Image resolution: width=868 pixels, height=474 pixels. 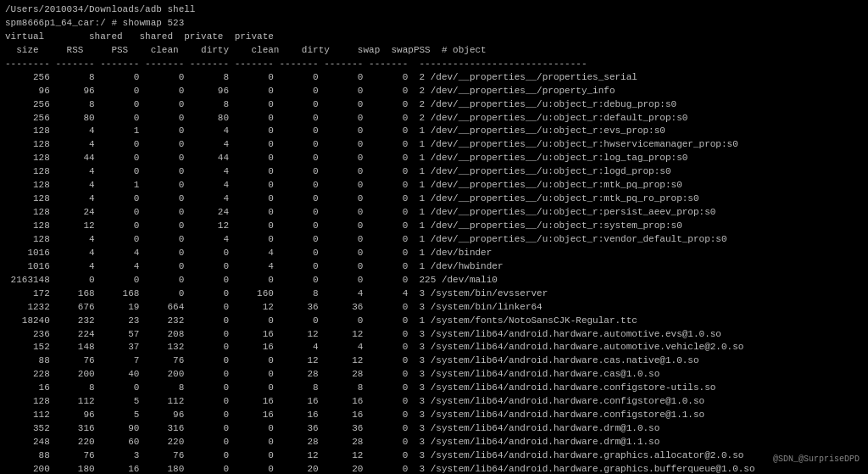 What do you see at coordinates (434, 456) in the screenshot?
I see `data-row-29: 88 76 3 76 0 0 12 12 0 3 /system/lib64/a…` at bounding box center [434, 456].